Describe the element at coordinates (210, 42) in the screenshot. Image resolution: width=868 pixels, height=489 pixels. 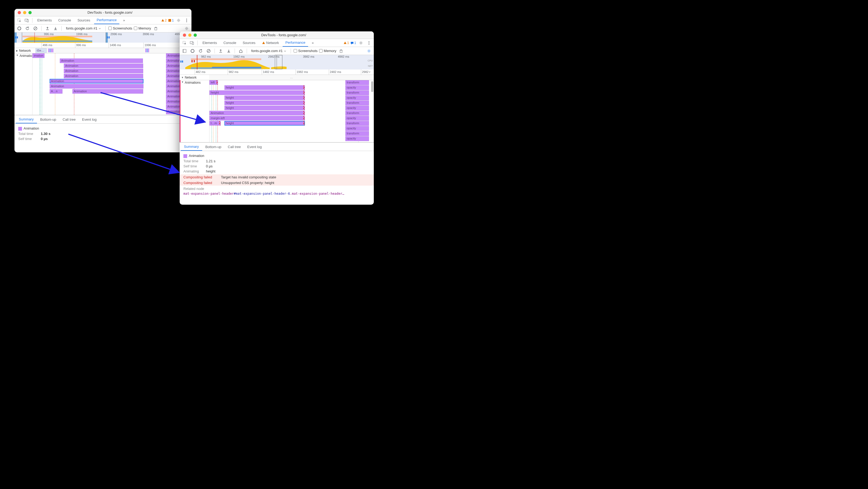
I see `tab-elements: Elements` at that location.